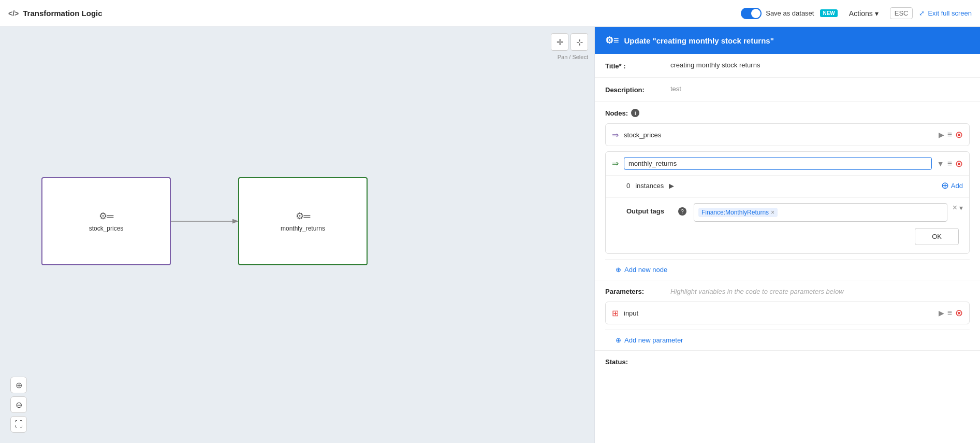  Describe the element at coordinates (861, 13) in the screenshot. I see `actions-label: Actions` at that location.